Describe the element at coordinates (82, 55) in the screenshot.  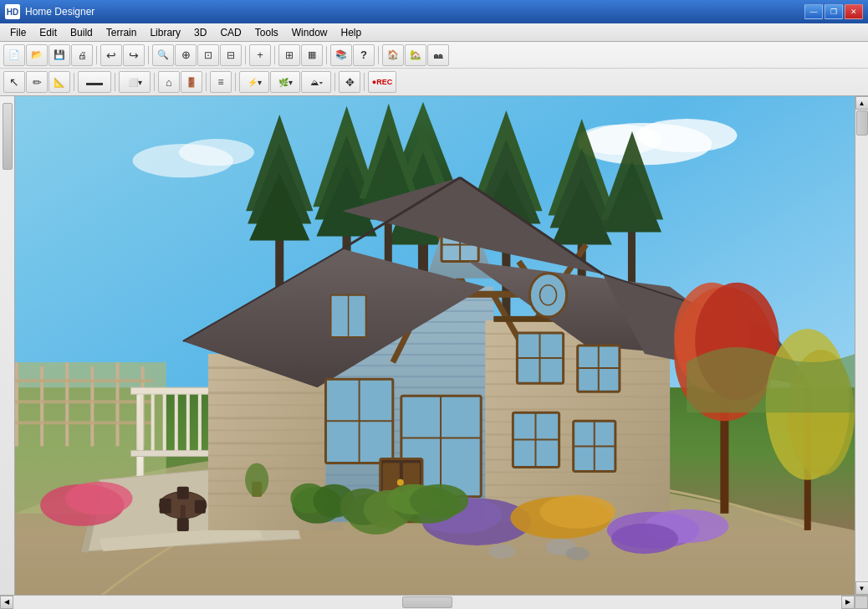
I see `print-button: 🖨` at that location.